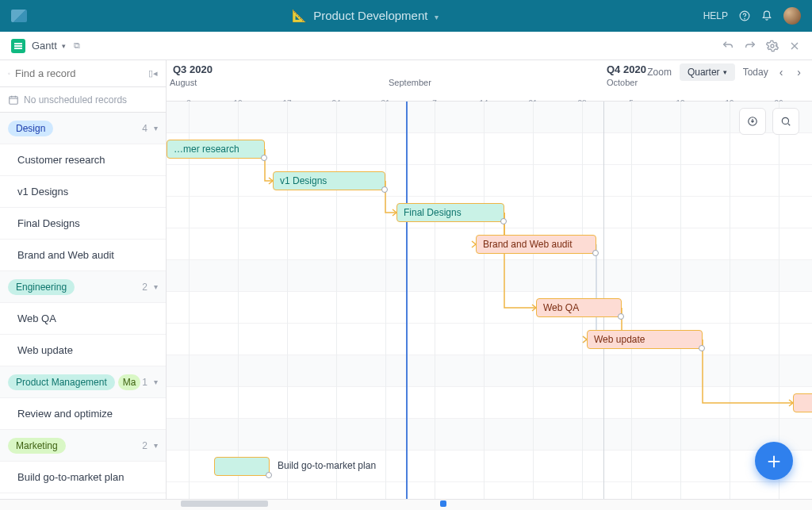  I want to click on task-row: Build go-to-market plan, so click(82, 477).